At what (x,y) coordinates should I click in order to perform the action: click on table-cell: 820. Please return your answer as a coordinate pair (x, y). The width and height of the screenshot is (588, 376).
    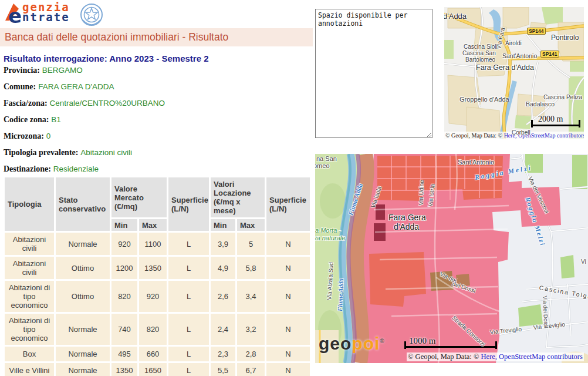
    Looking at the image, I should click on (124, 296).